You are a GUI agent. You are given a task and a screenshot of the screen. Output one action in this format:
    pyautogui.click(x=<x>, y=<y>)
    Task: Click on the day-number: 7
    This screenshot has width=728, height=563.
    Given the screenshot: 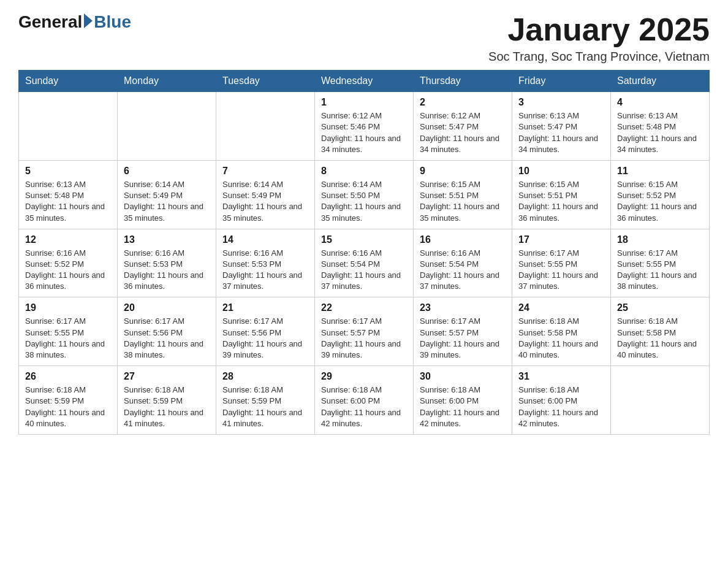 What is the action you would take?
    pyautogui.click(x=265, y=171)
    